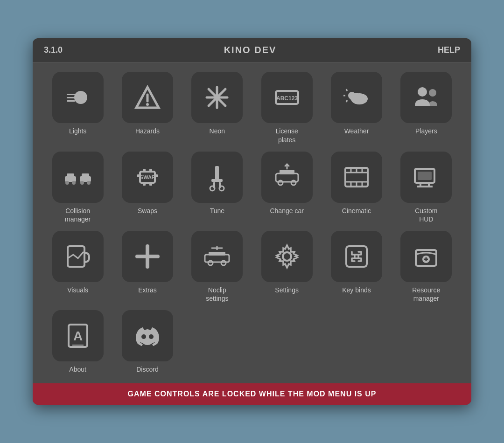 The height and width of the screenshot is (443, 504). What do you see at coordinates (78, 97) in the screenshot?
I see `lights-icon-box` at bounding box center [78, 97].